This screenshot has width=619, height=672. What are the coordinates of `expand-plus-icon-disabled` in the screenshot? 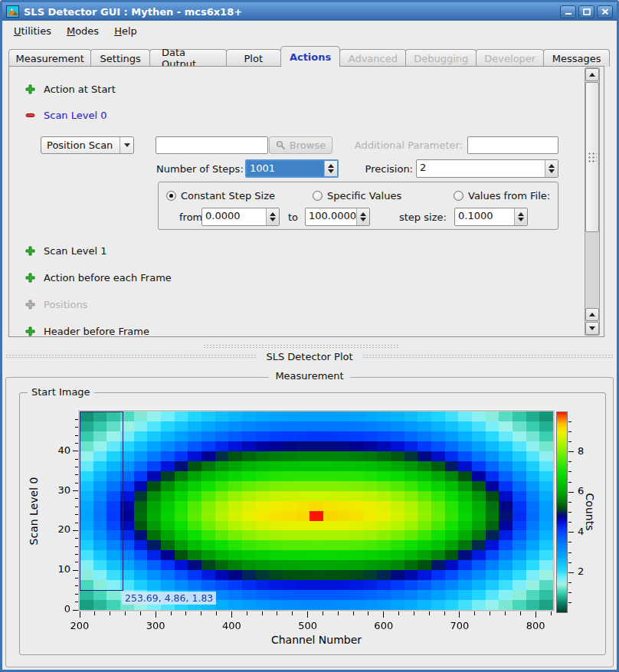 It's located at (31, 305).